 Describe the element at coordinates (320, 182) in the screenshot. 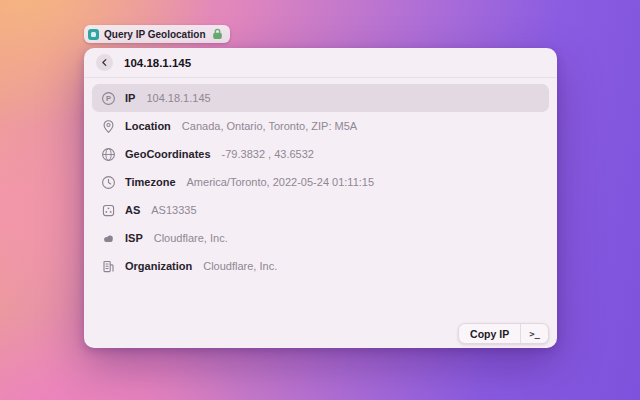

I see `list-item-timezone: Timezone America/Toronto, 2022-05-24 01:…` at that location.